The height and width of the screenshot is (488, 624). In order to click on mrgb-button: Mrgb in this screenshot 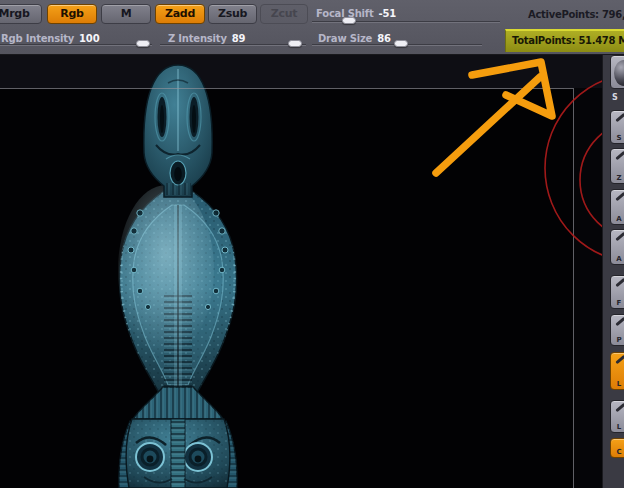, I will do `click(21, 14)`.